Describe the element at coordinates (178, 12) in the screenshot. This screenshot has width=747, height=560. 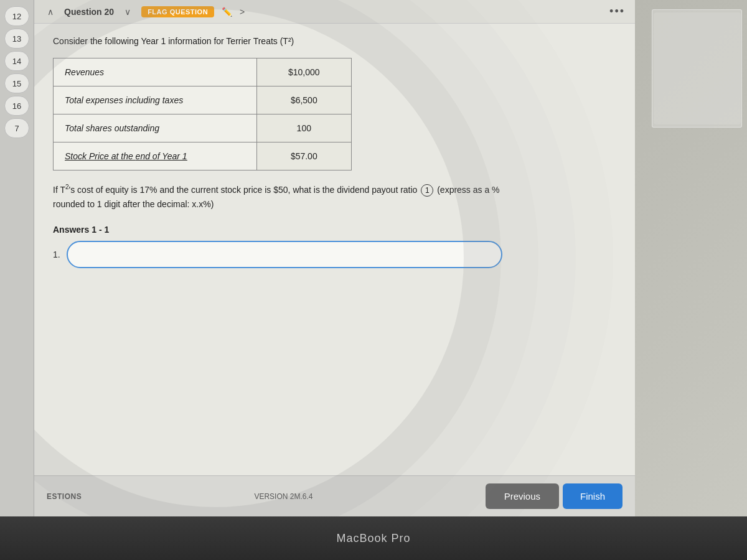
I see `flag-question-button: FLAG QUESTION` at that location.